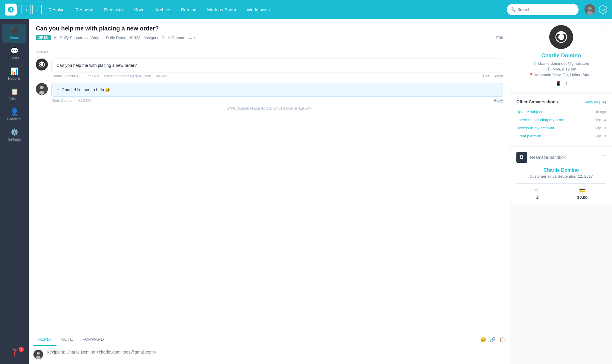  What do you see at coordinates (582, 193) in the screenshot?
I see `reamaze-stat-revenue: 💳 10.00` at bounding box center [582, 193].